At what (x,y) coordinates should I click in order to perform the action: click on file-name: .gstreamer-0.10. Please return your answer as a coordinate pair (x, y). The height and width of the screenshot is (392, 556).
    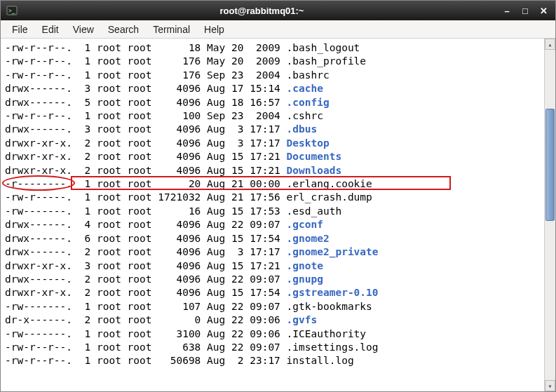
    Looking at the image, I should click on (332, 292).